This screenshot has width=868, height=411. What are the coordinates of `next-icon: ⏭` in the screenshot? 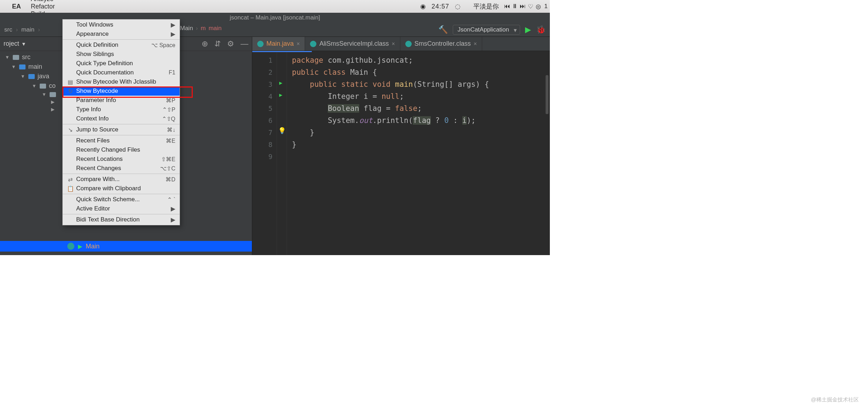 It's located at (523, 6).